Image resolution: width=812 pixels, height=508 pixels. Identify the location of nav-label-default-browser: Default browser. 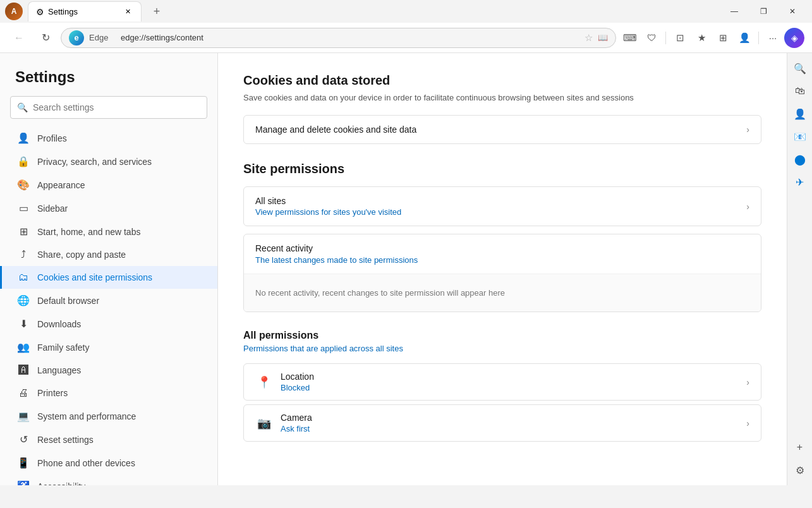
(68, 301).